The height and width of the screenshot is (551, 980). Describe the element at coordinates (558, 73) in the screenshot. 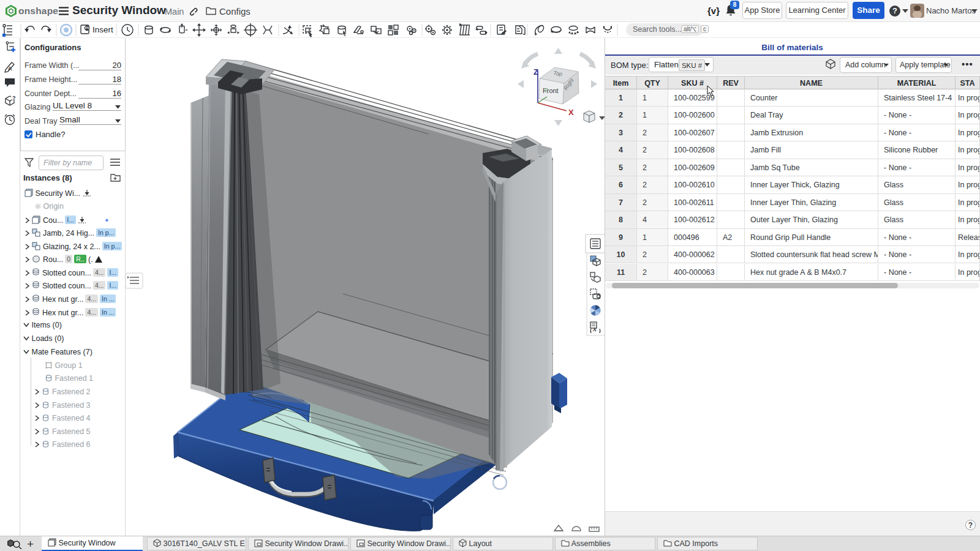

I see `svg-text: Top` at that location.